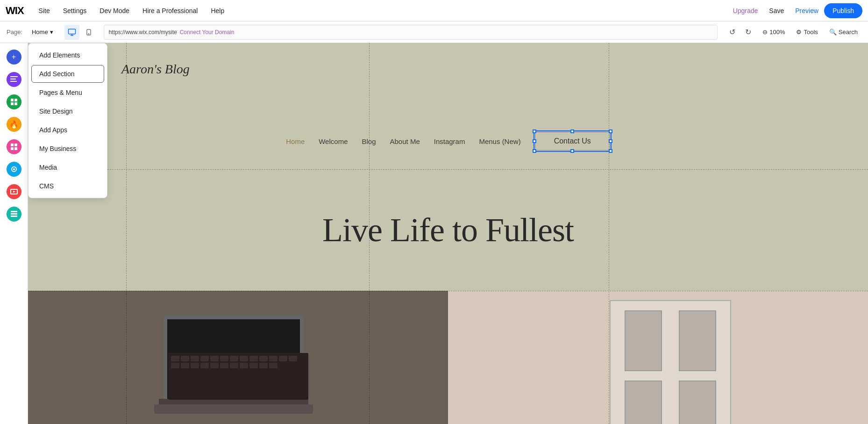 The width and height of the screenshot is (868, 424). Describe the element at coordinates (411, 32) in the screenshot. I see `url-bar: https://www.wix.com/mysite Connect Your …` at that location.